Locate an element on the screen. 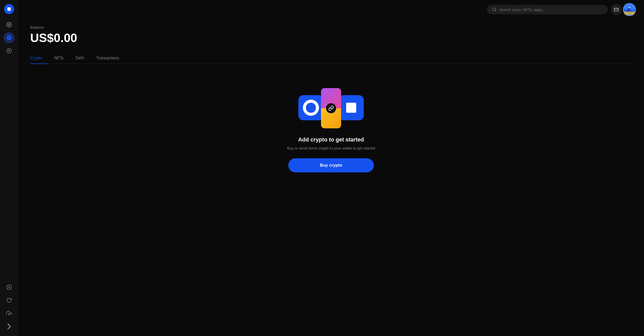 This screenshot has height=336, width=644. empty-state-title: Add crypto to get started is located at coordinates (331, 140).